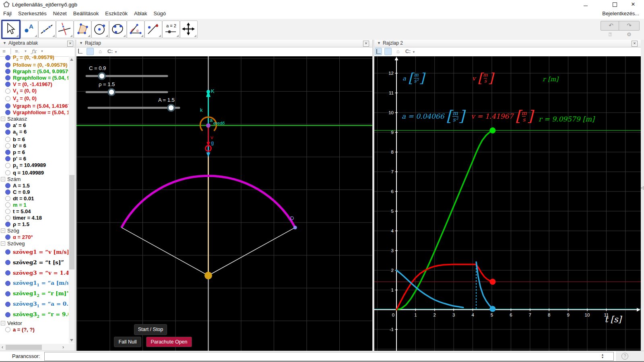  I want to click on algebra-row: dt = 0.01, so click(34, 198).